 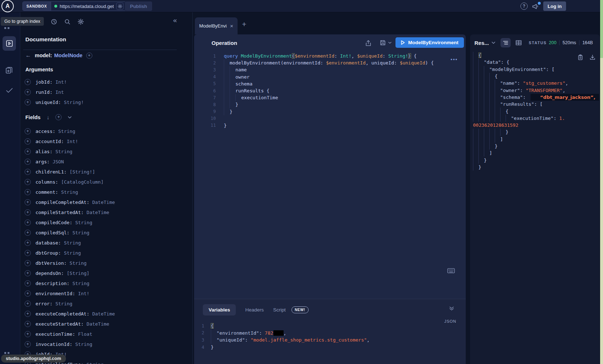 I want to click on page-scrollbar, so click(x=602, y=182).